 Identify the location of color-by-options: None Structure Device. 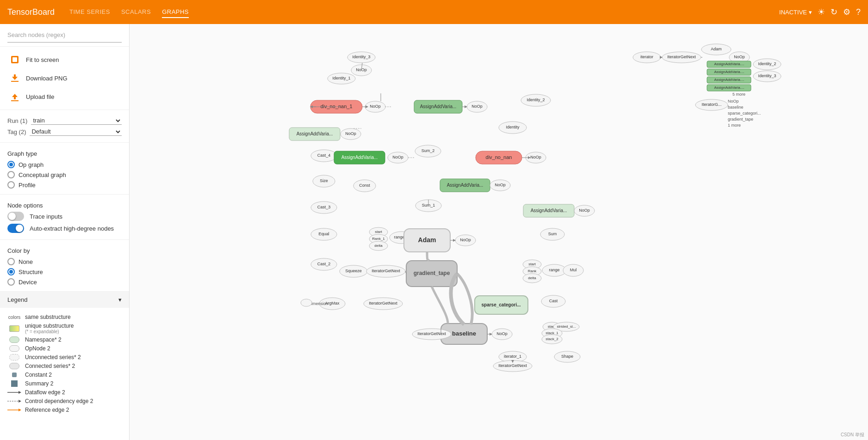
(65, 272).